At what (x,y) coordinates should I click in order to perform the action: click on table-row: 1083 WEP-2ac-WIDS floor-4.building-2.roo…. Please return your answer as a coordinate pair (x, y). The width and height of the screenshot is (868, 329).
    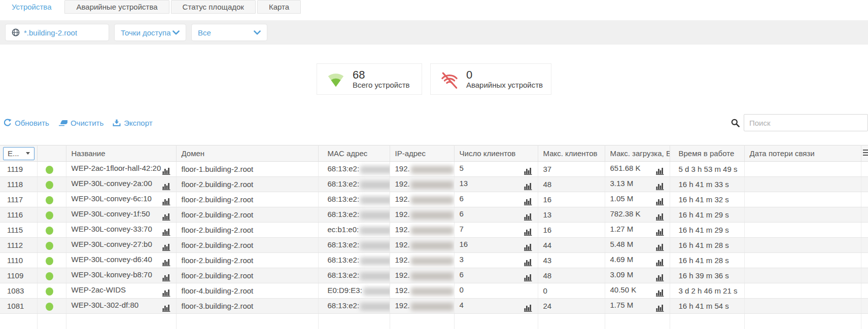
    Looking at the image, I should click on (434, 291).